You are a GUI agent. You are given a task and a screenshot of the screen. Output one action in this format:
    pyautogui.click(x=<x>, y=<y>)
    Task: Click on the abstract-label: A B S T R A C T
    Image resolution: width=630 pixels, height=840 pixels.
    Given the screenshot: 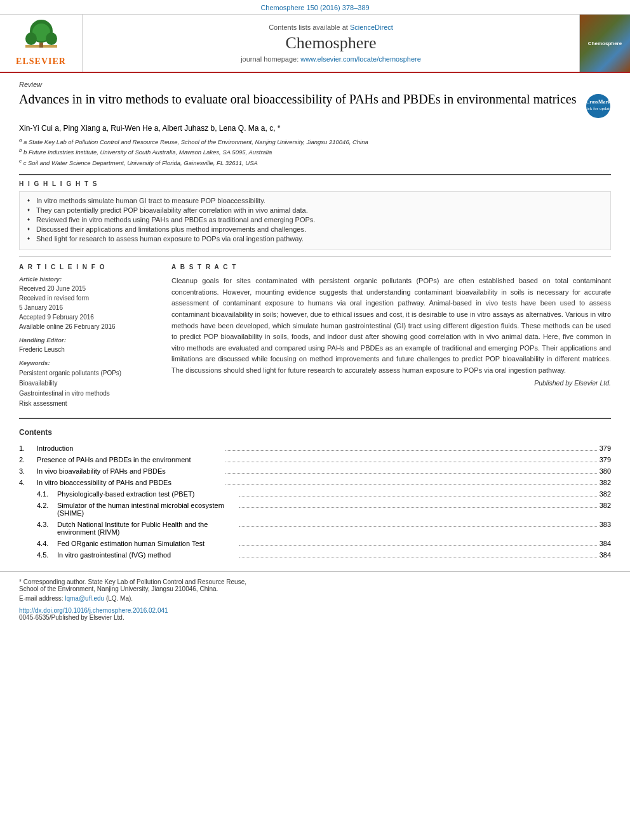 What is the action you would take?
    pyautogui.click(x=391, y=267)
    